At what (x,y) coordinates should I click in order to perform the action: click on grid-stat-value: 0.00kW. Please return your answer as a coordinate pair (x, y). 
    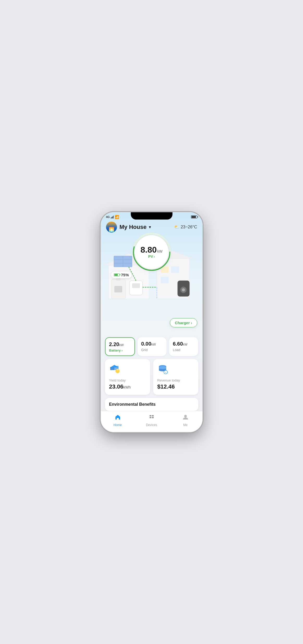
    Looking at the image, I should click on (152, 344).